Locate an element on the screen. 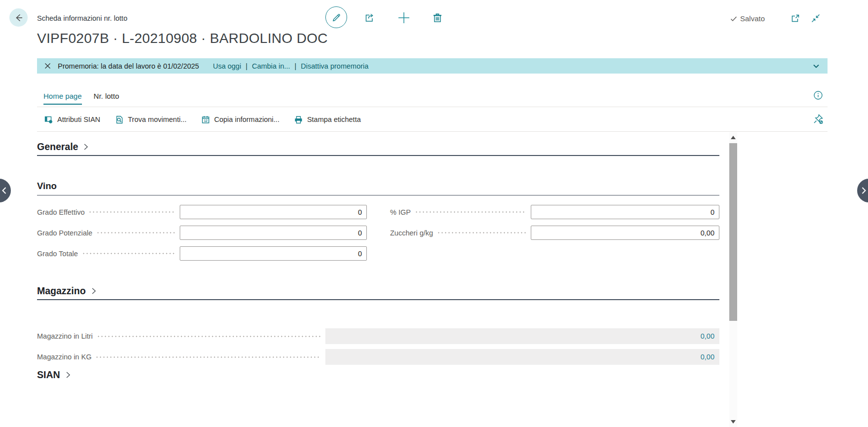  field-label: Magazzino in KG is located at coordinates (64, 357).